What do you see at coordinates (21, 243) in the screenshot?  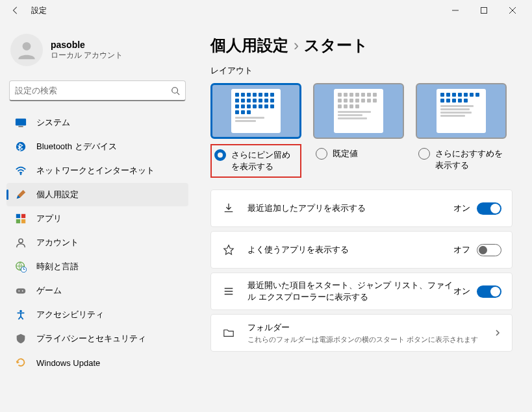 I see `person-icon` at bounding box center [21, 243].